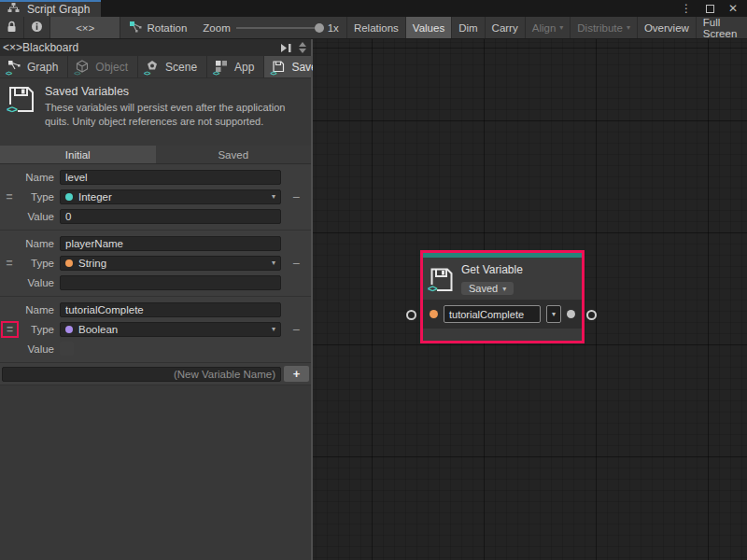  What do you see at coordinates (303, 50) in the screenshot?
I see `scroll-down-icon` at bounding box center [303, 50].